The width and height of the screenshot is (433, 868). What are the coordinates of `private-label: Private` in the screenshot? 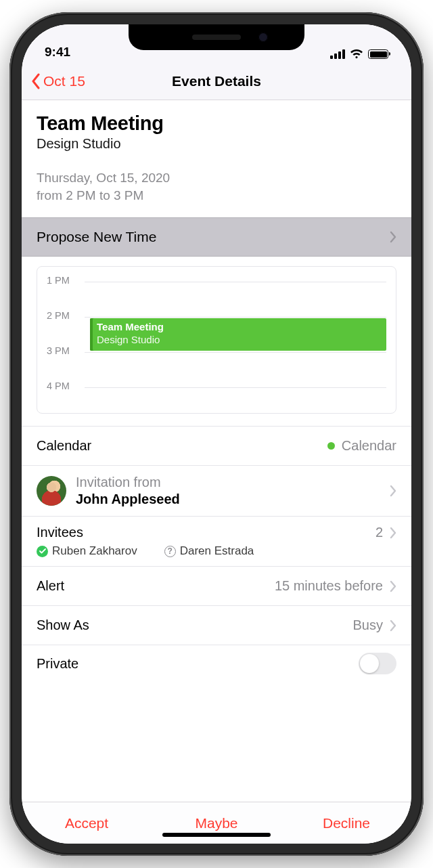 It's located at (58, 664).